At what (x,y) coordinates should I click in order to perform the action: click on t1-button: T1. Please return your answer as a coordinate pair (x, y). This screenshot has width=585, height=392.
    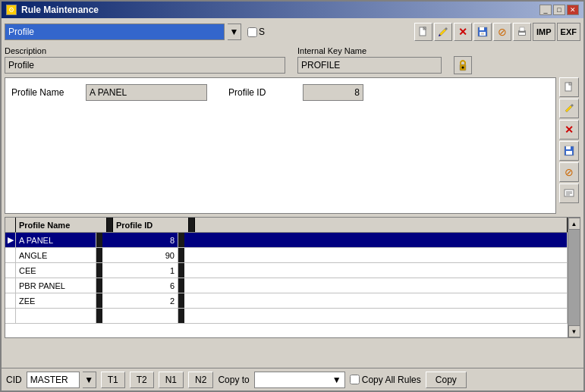
    Looking at the image, I should click on (113, 380).